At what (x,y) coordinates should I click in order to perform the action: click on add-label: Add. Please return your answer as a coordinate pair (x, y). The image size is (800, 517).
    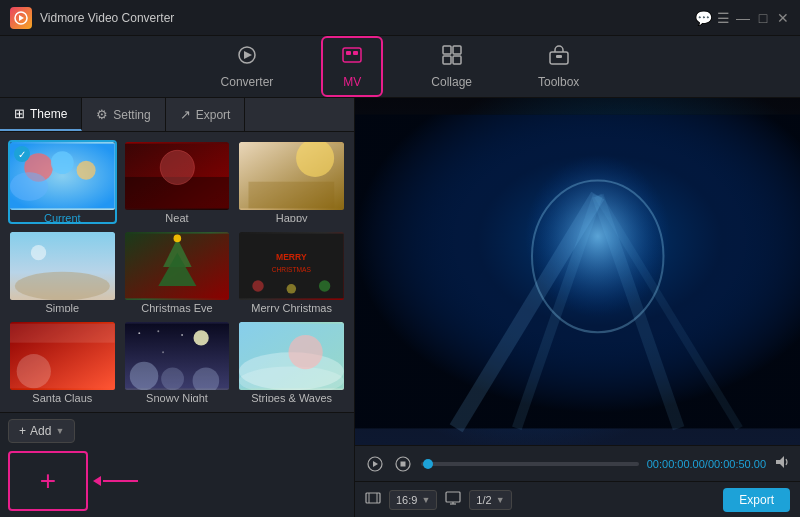
    Looking at the image, I should click on (40, 431).